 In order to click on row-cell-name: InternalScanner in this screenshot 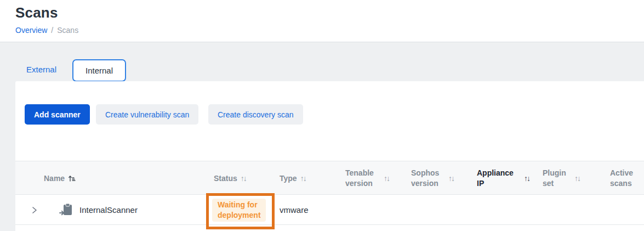, I will do `click(109, 210)`.